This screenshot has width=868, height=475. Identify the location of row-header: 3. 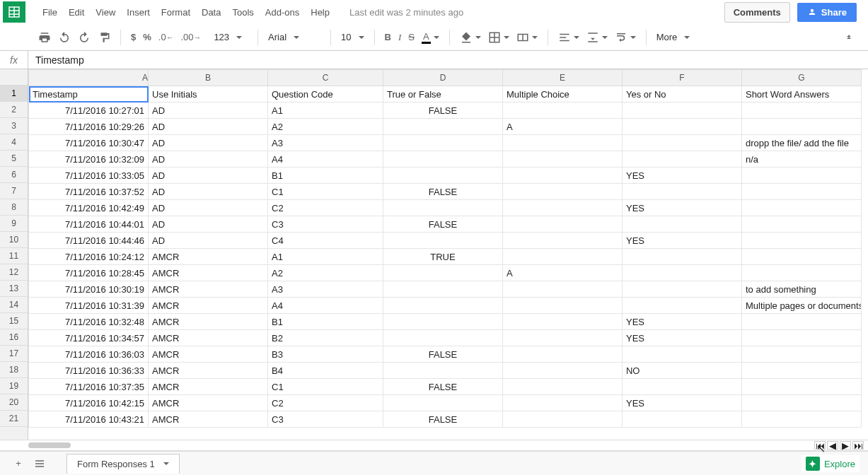
(14, 126).